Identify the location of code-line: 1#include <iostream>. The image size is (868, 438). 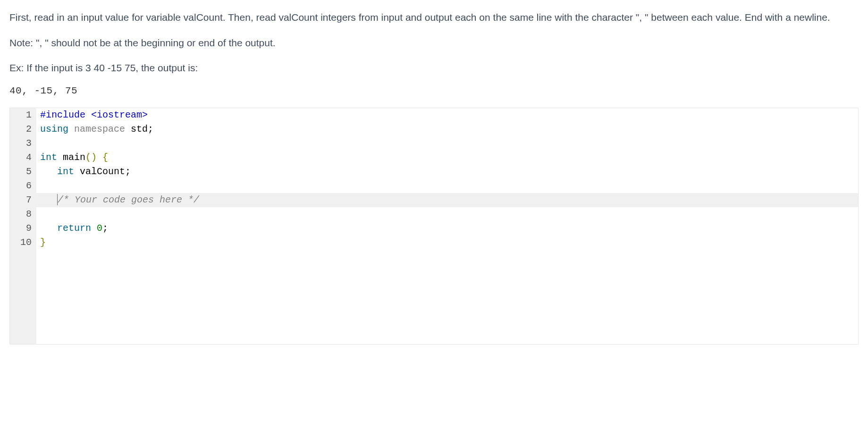
(434, 115).